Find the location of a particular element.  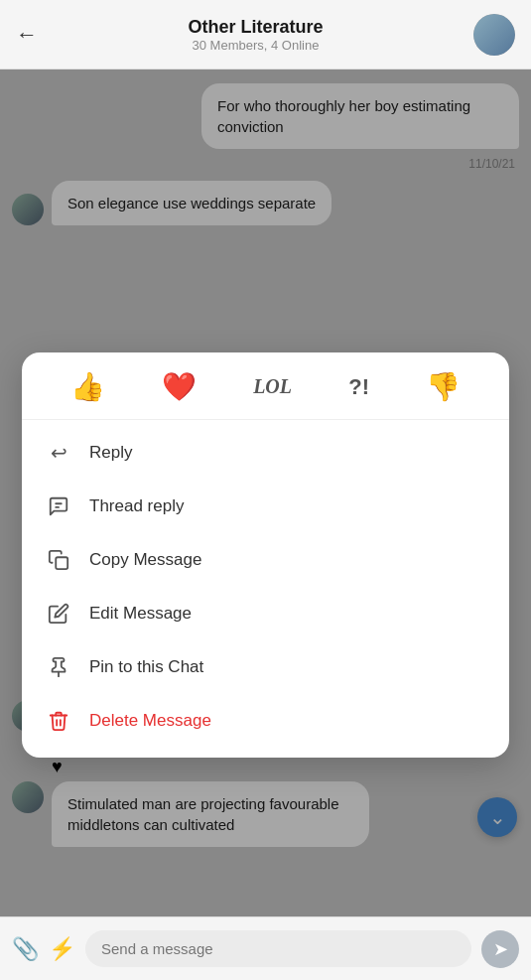

bottom-bar: 📎 ⚡ ➤ is located at coordinates (266, 948).